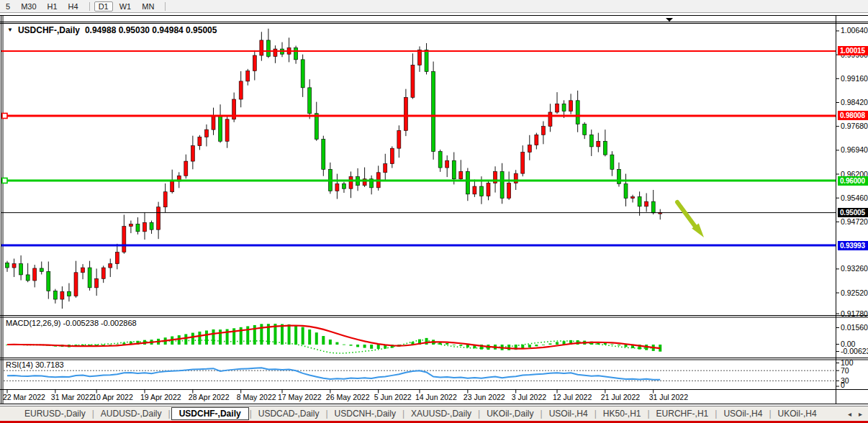 The width and height of the screenshot is (868, 423). Describe the element at coordinates (853, 50) in the screenshot. I see `price-tag: 1.00015` at that location.